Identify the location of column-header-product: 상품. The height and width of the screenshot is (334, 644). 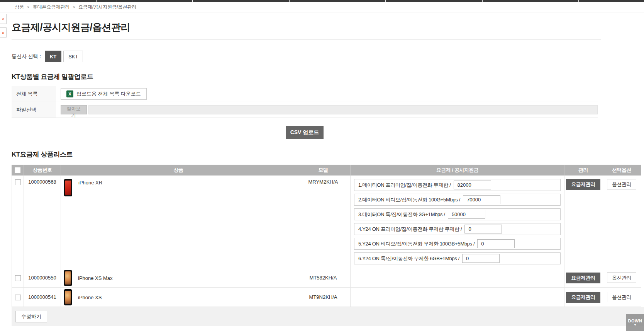
(178, 170).